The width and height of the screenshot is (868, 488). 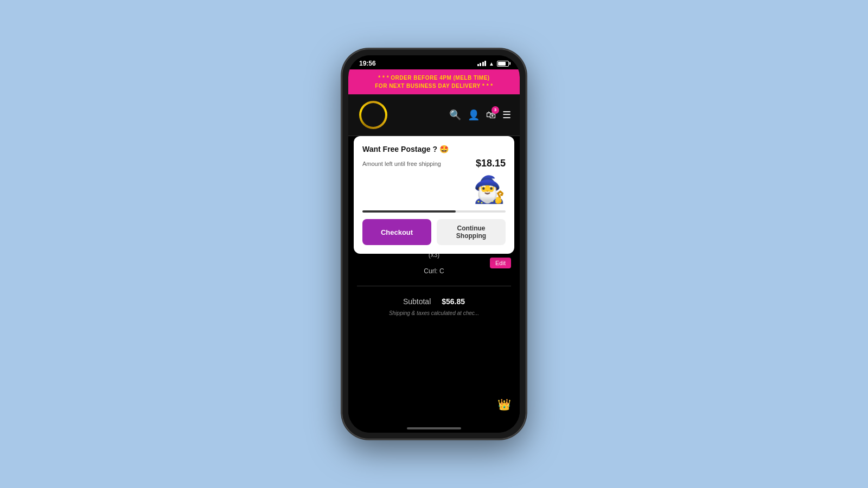 What do you see at coordinates (373, 115) in the screenshot?
I see `logo` at bounding box center [373, 115].